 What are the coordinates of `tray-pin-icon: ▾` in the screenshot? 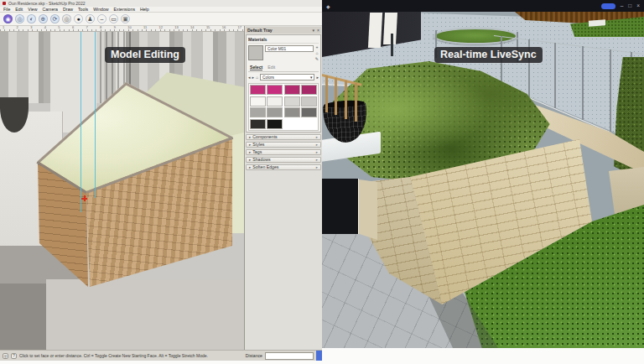 It's located at (314, 30).